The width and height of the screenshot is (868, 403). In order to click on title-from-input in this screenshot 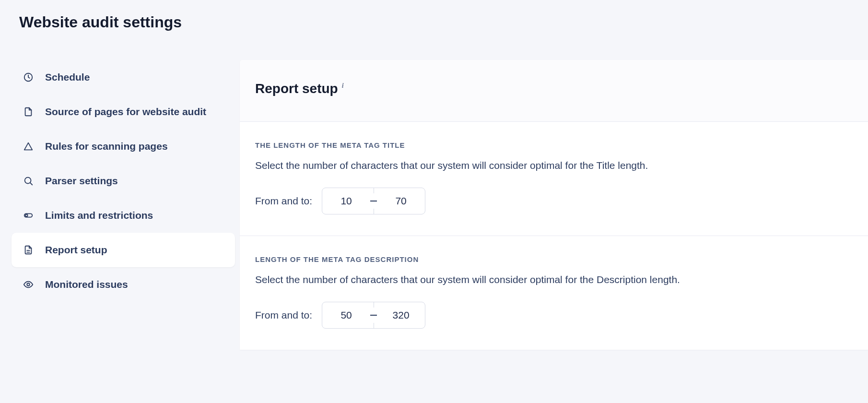, I will do `click(346, 201)`.